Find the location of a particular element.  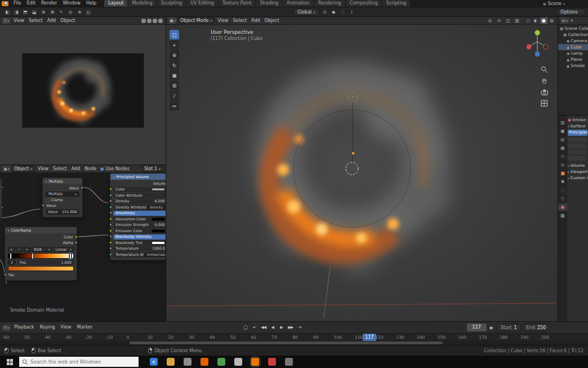

overlay-toggle-icon: ◎ is located at coordinates (490, 21).